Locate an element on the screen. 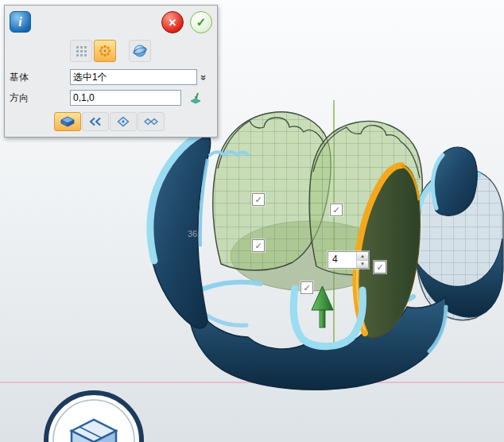  base-body-row: 基体 » is located at coordinates (111, 77).